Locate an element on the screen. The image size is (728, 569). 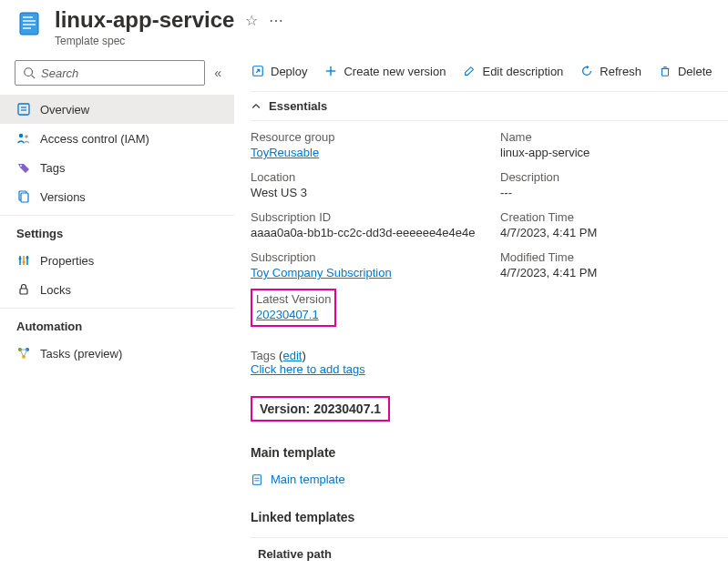
version-heading: Version: 20230407.1 is located at coordinates (321, 409).